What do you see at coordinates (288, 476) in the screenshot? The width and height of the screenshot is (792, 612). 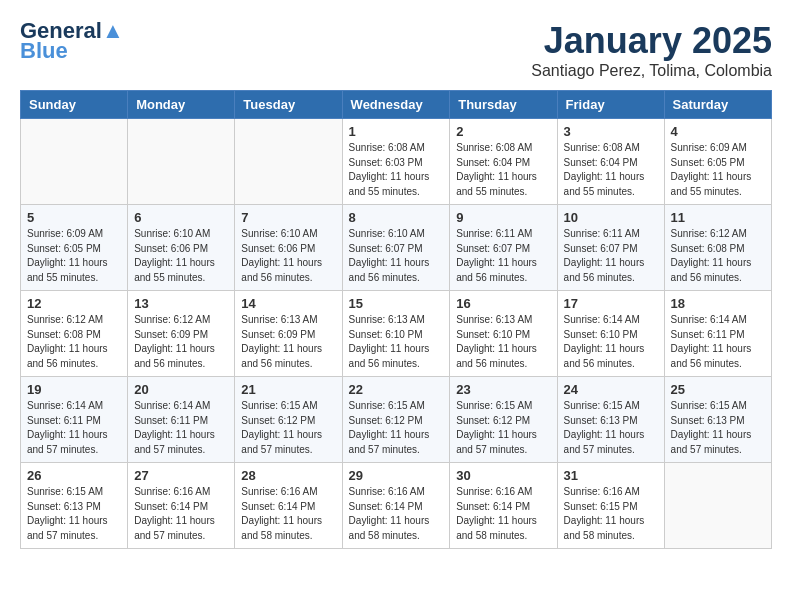 I see `day-number: 28` at bounding box center [288, 476].